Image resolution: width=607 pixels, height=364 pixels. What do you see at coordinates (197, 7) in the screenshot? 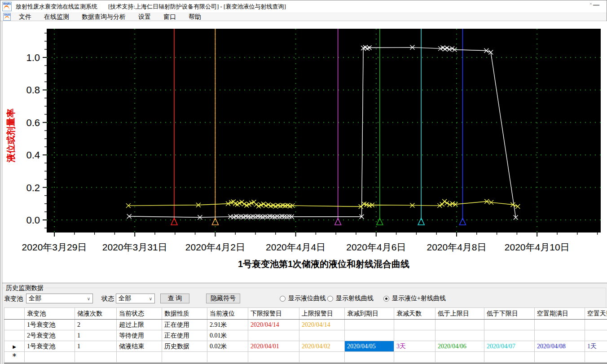
I see `window-subtitle: [技术支持:上海仁日辐射防护设备有限公司] - [衰变池液位与射线查询]` at bounding box center [197, 7].